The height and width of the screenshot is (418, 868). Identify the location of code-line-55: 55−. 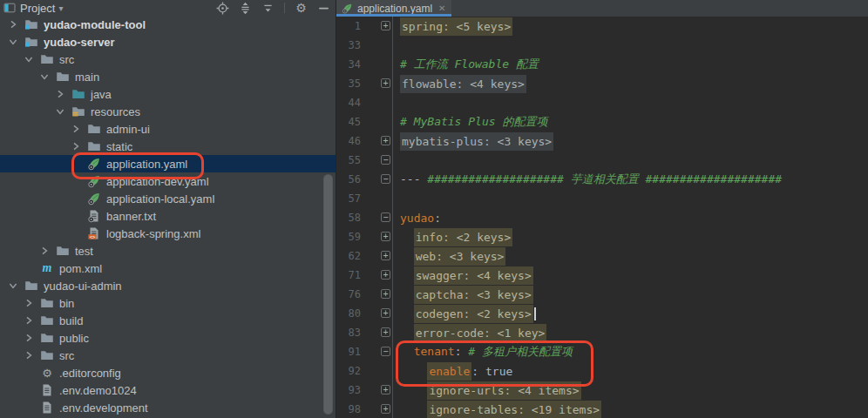
(602, 160).